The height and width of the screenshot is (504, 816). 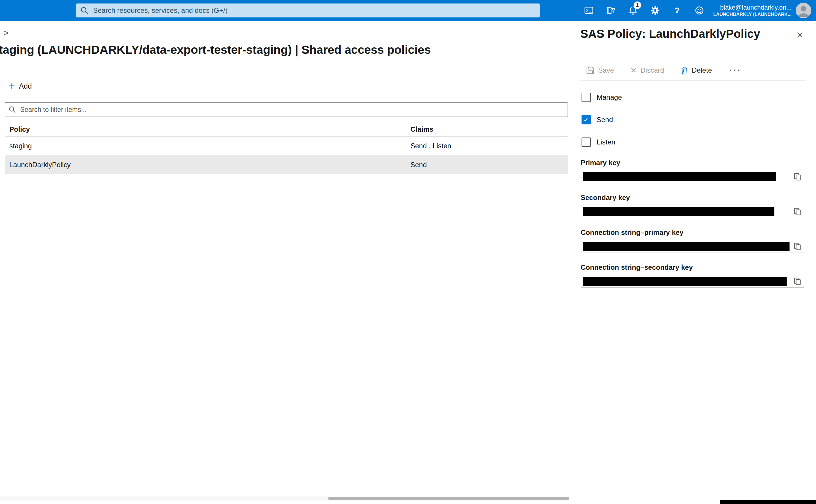 What do you see at coordinates (735, 70) in the screenshot?
I see `more-commands-button: ···` at bounding box center [735, 70].